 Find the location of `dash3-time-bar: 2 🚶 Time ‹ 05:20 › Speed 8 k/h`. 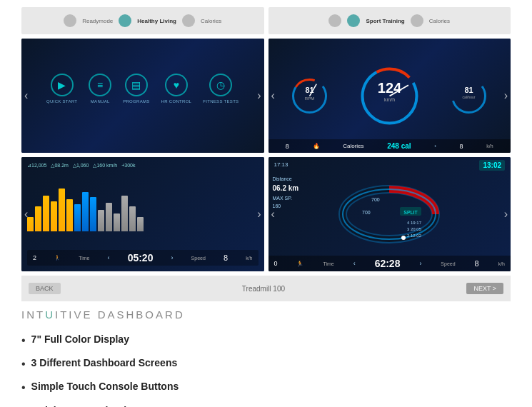

dash3-time-bar: 2 🚶 Time ‹ 05:20 › Speed 8 k/h is located at coordinates (143, 258).